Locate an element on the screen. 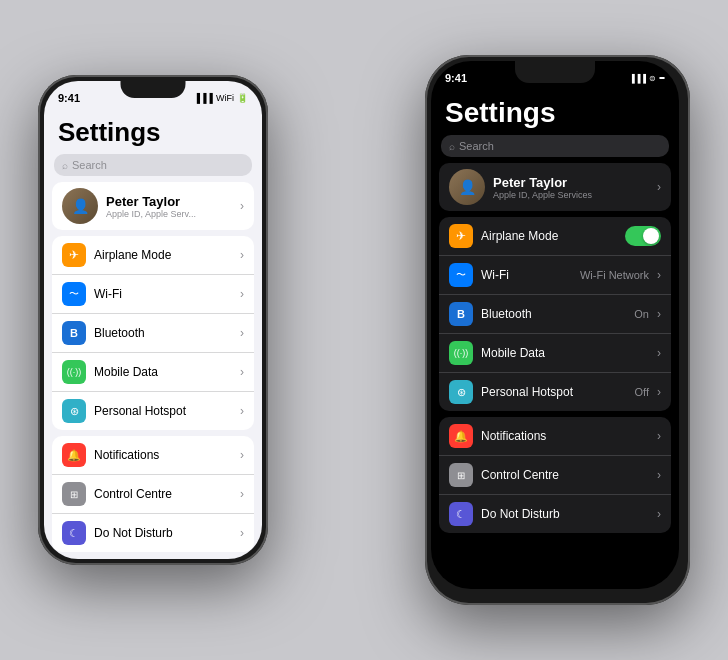  avatar-light: 👤 is located at coordinates (80, 206).